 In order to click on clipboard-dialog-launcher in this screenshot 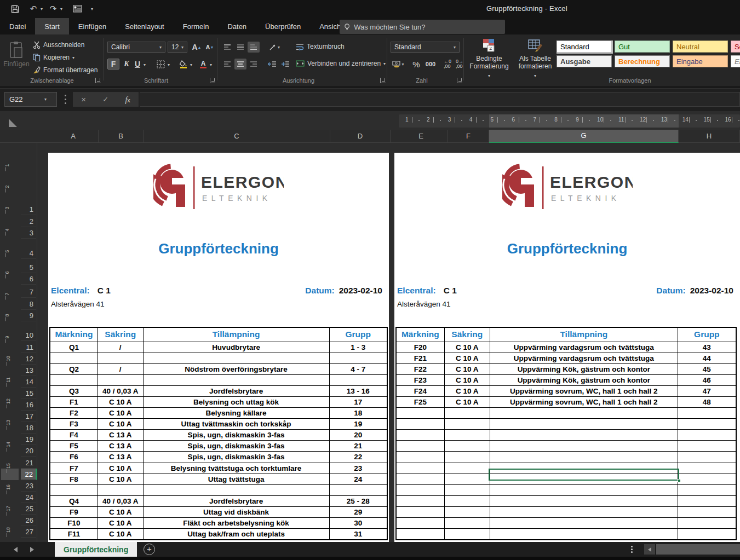, I will do `click(98, 80)`.